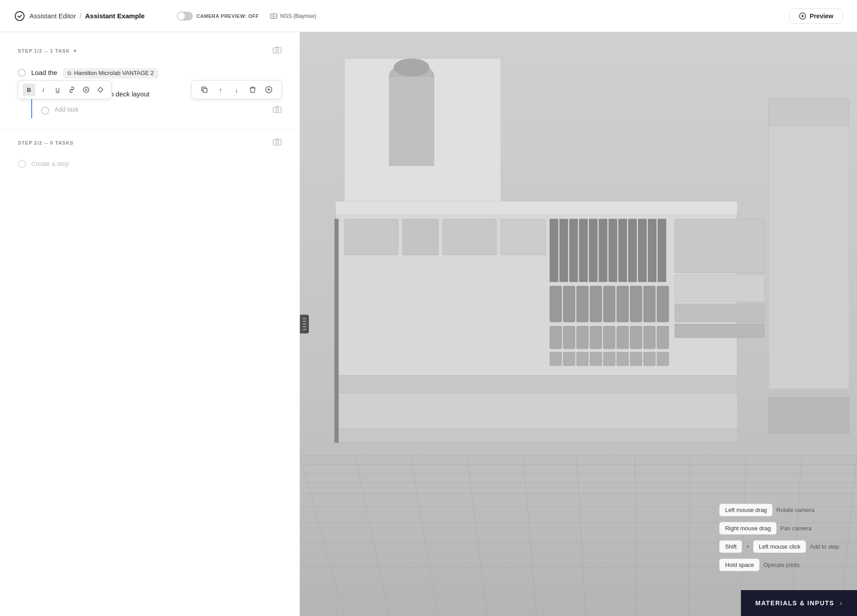  What do you see at coordinates (75, 51) in the screenshot?
I see `step-1-dropdown-icon: ▾` at bounding box center [75, 51].